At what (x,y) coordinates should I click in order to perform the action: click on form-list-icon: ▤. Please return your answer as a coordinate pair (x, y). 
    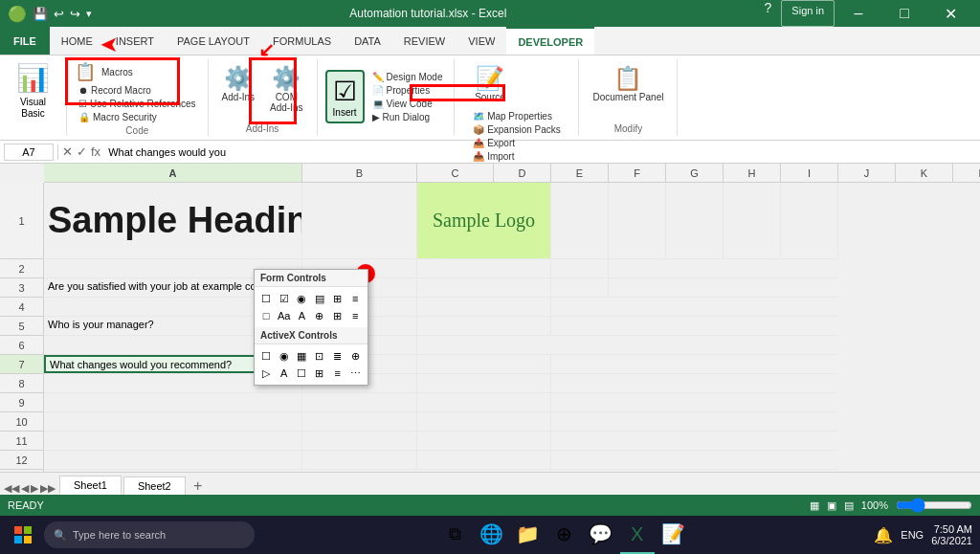
    Looking at the image, I should click on (320, 299).